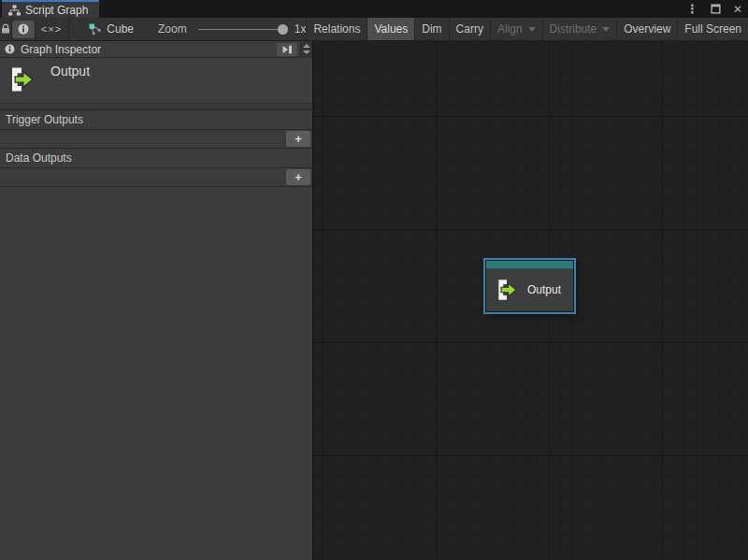 This screenshot has height=560, width=748. What do you see at coordinates (716, 9) in the screenshot?
I see `maximize-icon` at bounding box center [716, 9].